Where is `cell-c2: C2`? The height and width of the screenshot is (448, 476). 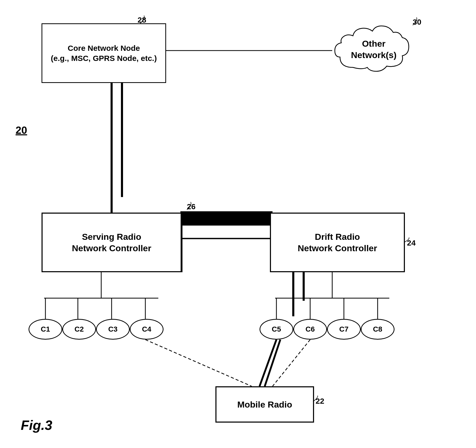 cell-c2: C2 is located at coordinates (79, 329).